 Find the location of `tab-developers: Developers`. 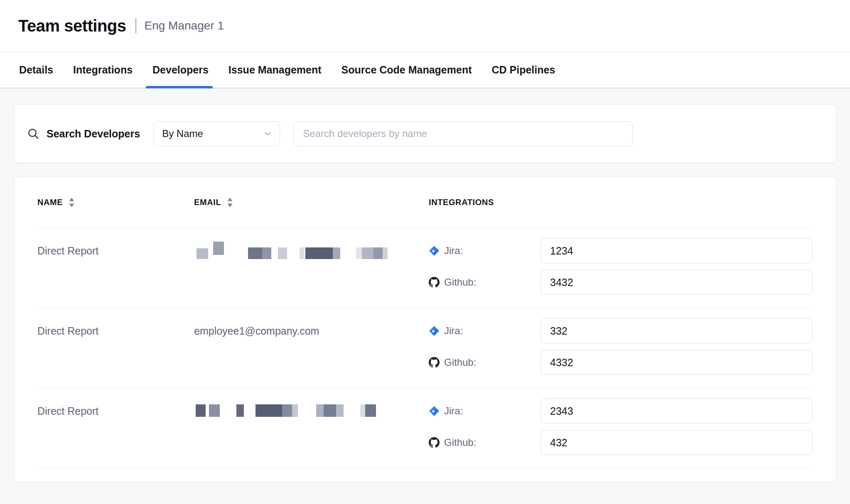

tab-developers: Developers is located at coordinates (180, 70).